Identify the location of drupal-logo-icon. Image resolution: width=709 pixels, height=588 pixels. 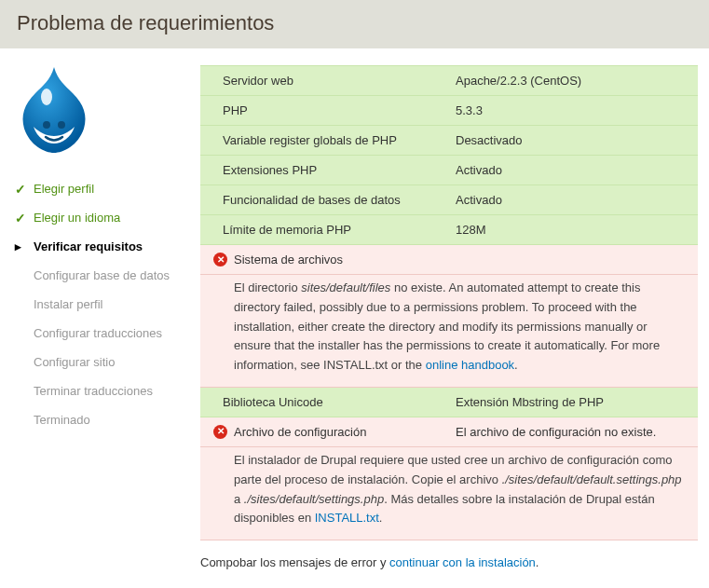
(108, 112).